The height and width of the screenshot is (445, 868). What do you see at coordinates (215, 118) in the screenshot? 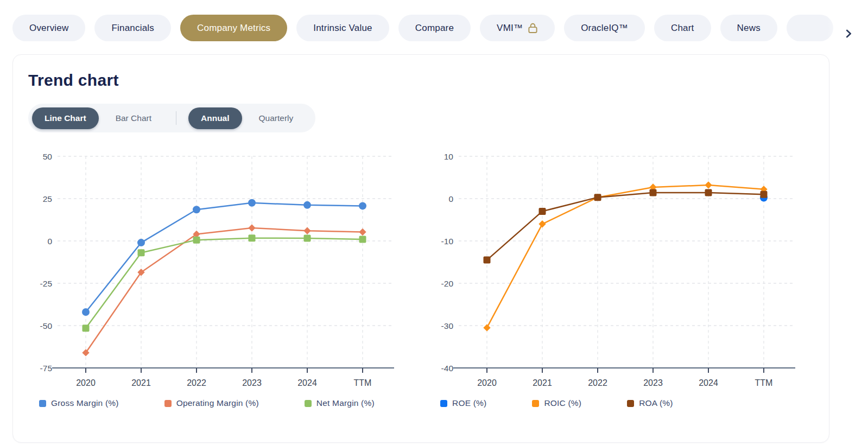
I see `toggle-annual: Annual` at bounding box center [215, 118].